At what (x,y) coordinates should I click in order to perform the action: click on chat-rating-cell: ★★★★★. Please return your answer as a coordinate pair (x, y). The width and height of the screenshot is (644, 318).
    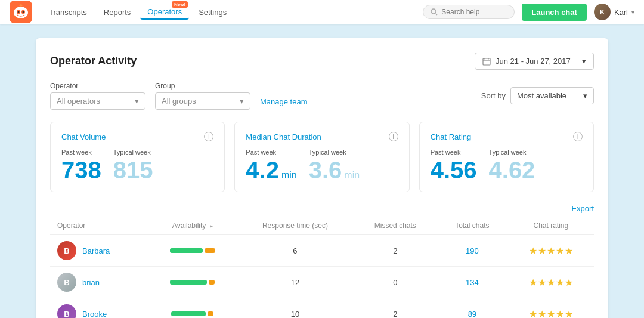
    Looking at the image, I should click on (551, 283).